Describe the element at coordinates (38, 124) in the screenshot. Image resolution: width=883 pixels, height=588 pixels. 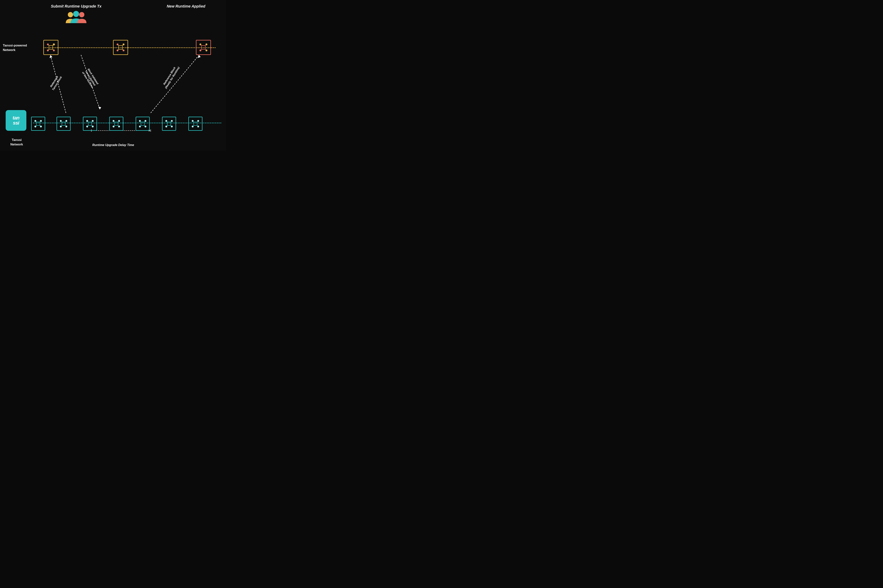
I see `circuit-b1` at that location.